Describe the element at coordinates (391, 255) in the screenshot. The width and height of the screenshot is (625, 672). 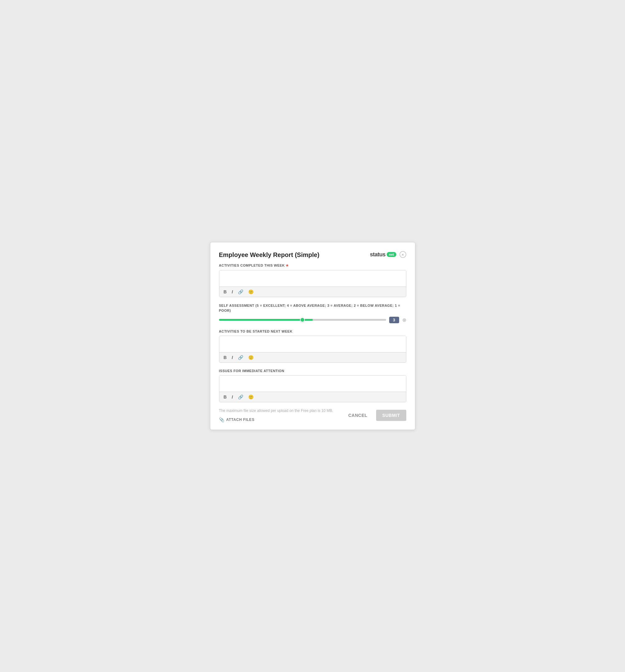
I see `brand-badge: net` at that location.